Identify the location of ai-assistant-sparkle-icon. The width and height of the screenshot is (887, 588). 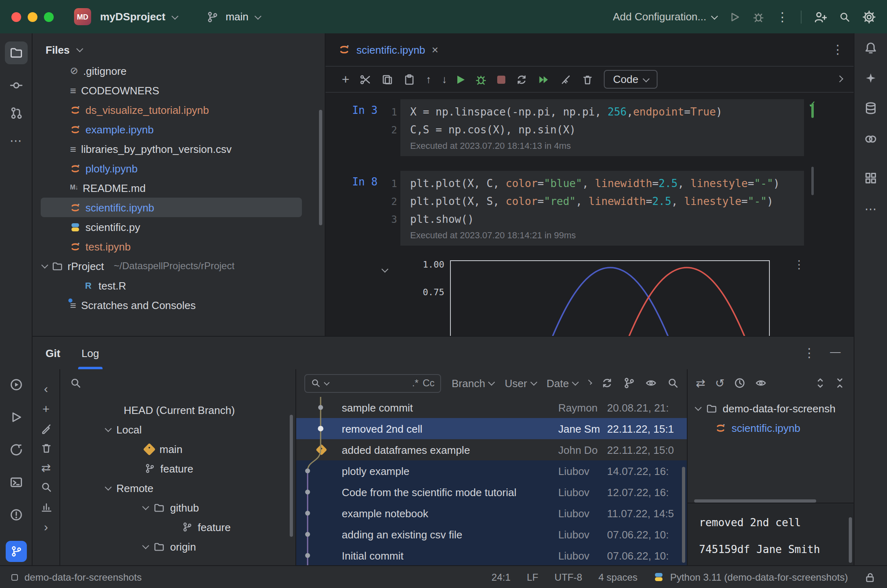
(871, 78).